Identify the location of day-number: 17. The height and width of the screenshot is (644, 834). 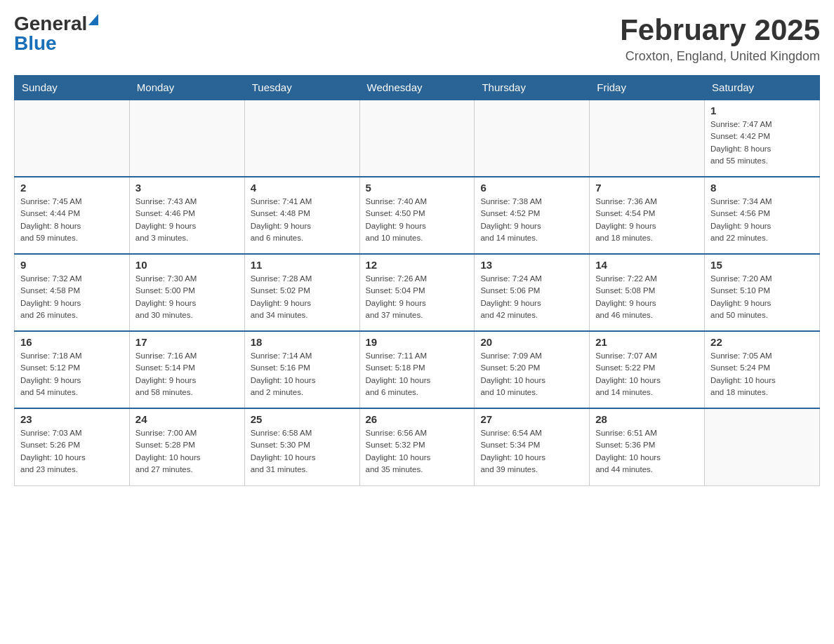
(187, 342).